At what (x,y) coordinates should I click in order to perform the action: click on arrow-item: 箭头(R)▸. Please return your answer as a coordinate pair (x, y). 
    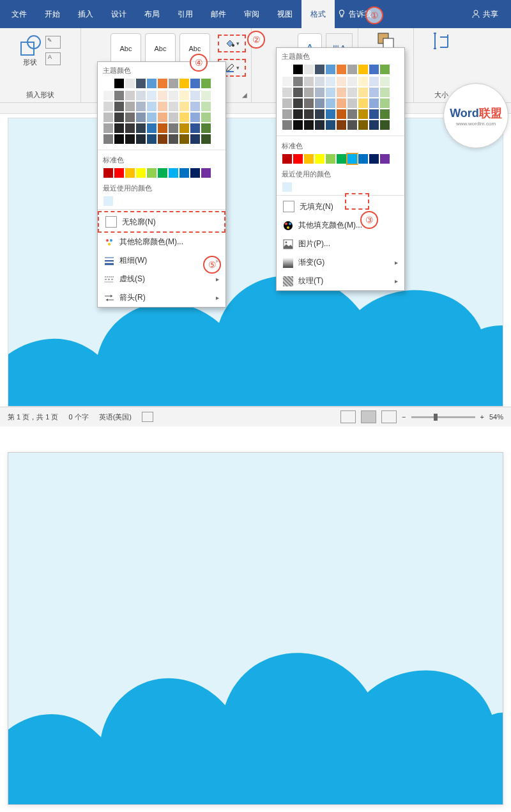
    Looking at the image, I should click on (162, 298).